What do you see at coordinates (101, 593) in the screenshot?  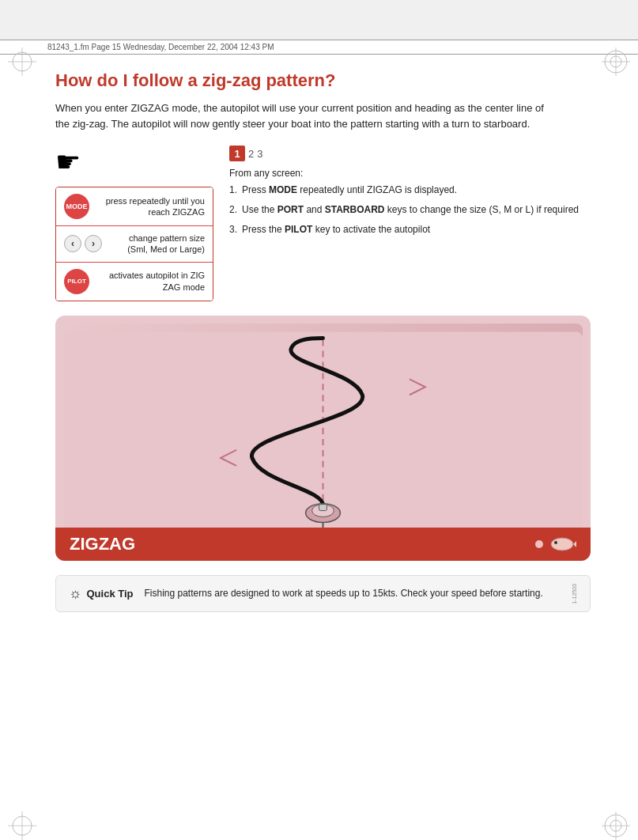 I see `quick-tip-label: ☼ Quick Tip` at bounding box center [101, 593].